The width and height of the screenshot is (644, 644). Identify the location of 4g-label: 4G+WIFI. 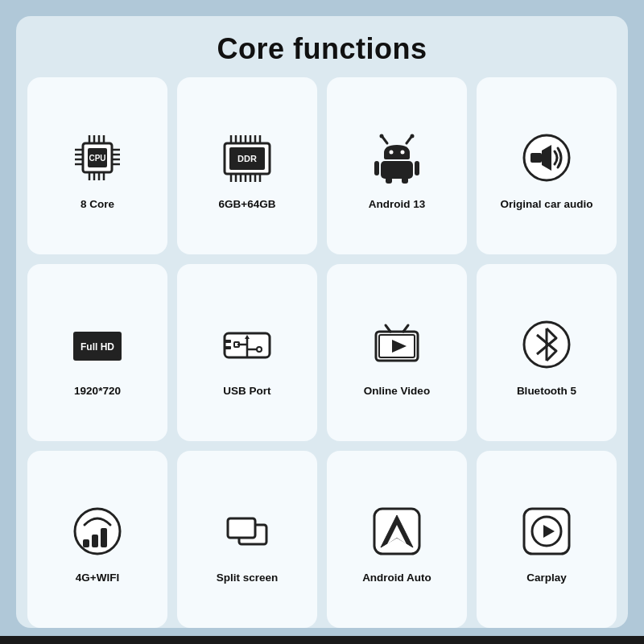
(97, 578).